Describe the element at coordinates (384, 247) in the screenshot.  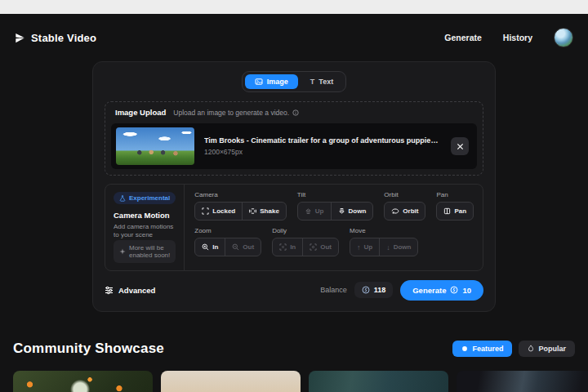
I see `group-move-buttons: ↑ Up ↓ Down` at that location.